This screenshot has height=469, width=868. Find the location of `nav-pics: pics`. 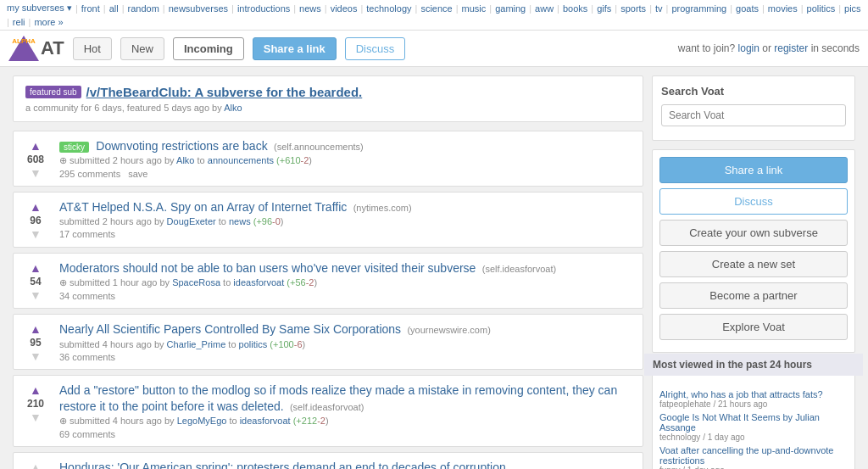

nav-pics: pics is located at coordinates (853, 8).